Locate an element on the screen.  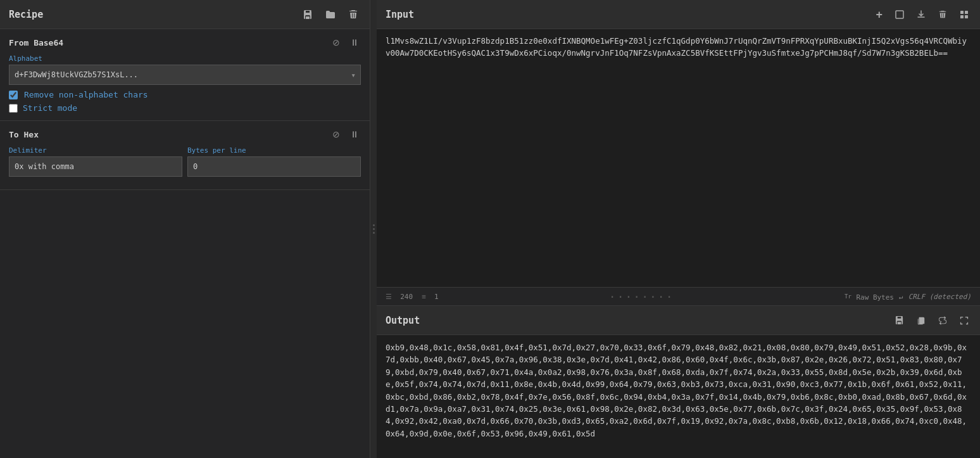
copy-output-button is located at coordinates (921, 321).